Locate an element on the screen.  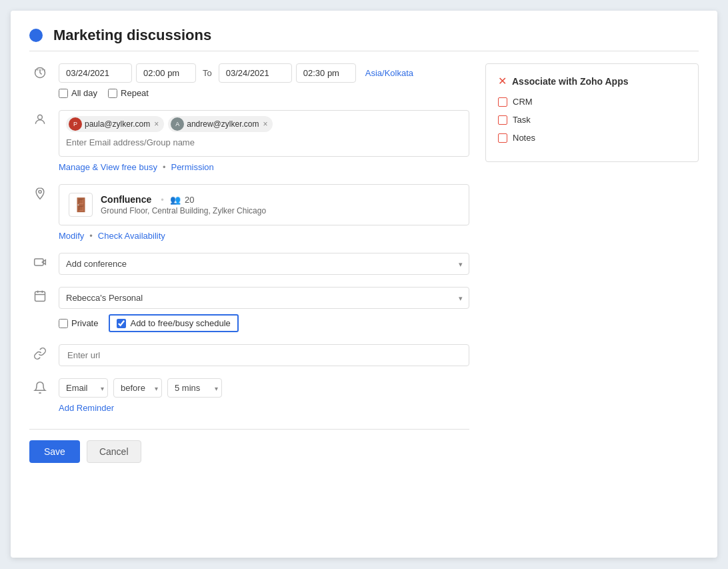
end-time-input is located at coordinates (326, 73).